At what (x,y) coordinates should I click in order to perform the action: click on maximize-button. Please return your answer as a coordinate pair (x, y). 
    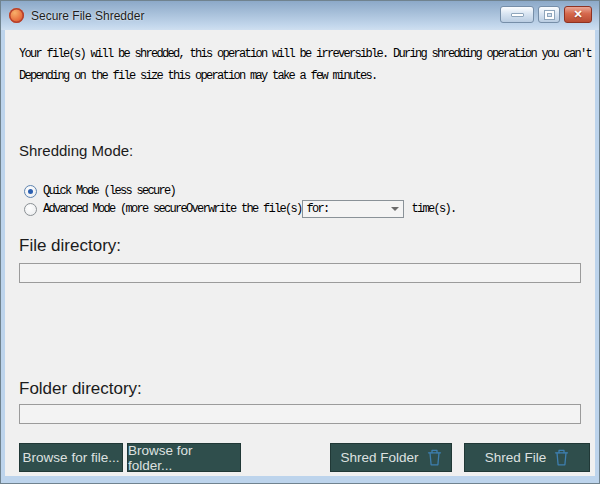
    Looking at the image, I should click on (549, 14).